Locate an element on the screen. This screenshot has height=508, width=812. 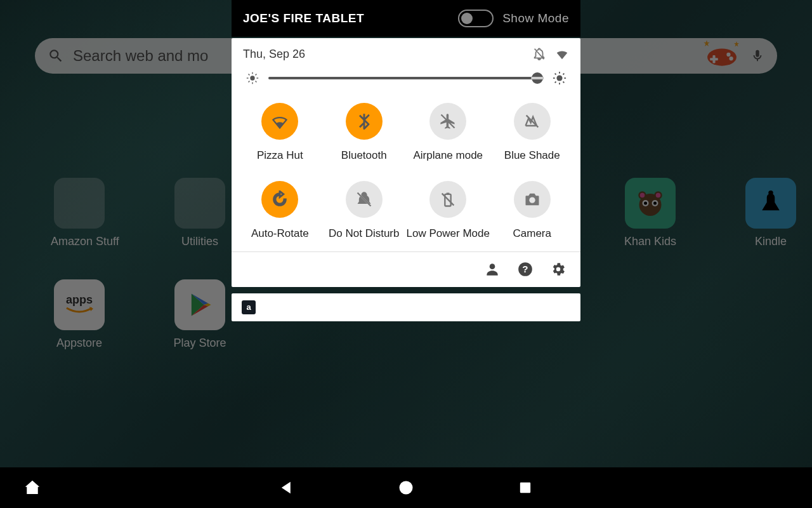
show-mode-label: Show Mode is located at coordinates (535, 18).